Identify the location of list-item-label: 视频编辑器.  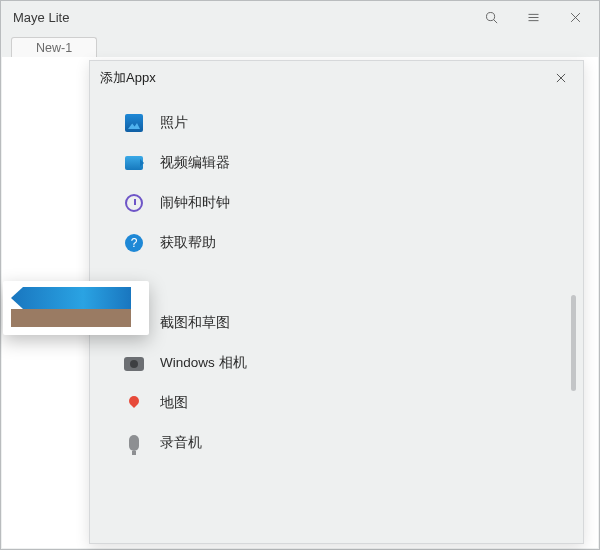
(195, 163).